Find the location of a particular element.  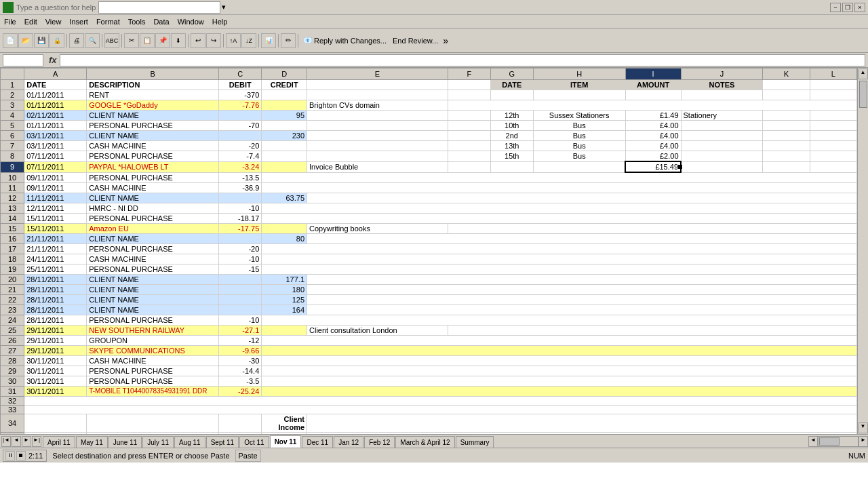

cell-k5 is located at coordinates (787, 126).